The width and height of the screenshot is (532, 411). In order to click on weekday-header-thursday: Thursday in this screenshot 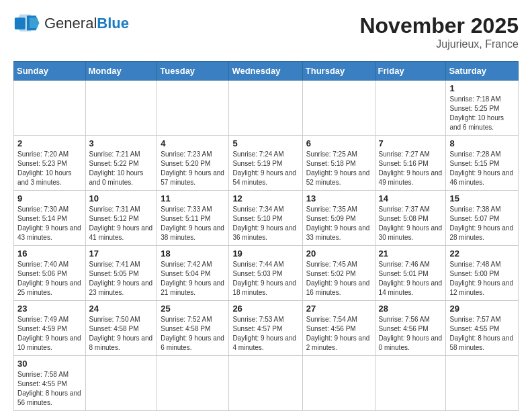, I will do `click(339, 71)`.